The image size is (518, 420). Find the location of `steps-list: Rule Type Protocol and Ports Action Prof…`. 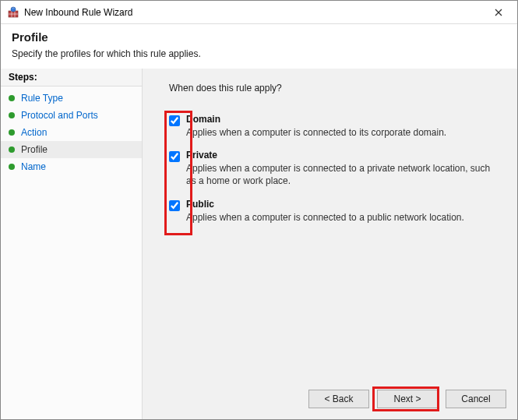

steps-list: Rule Type Protocol and Ports Action Prof… is located at coordinates (72, 132).